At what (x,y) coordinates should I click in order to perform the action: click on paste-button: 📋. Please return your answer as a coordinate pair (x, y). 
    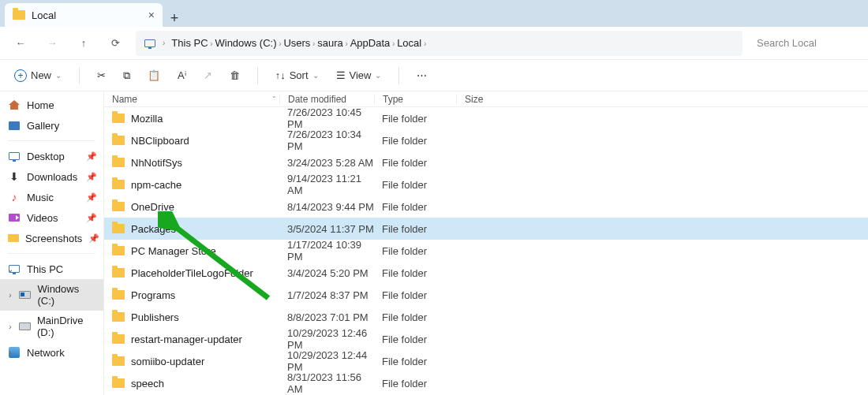
    Looking at the image, I should click on (154, 76).